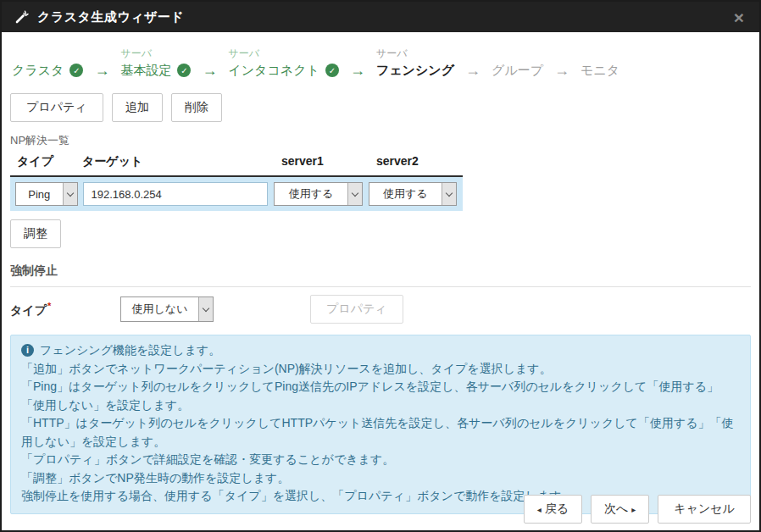 The image size is (761, 532). Describe the element at coordinates (39, 194) in the screenshot. I see `np-type-value: Ping` at that location.